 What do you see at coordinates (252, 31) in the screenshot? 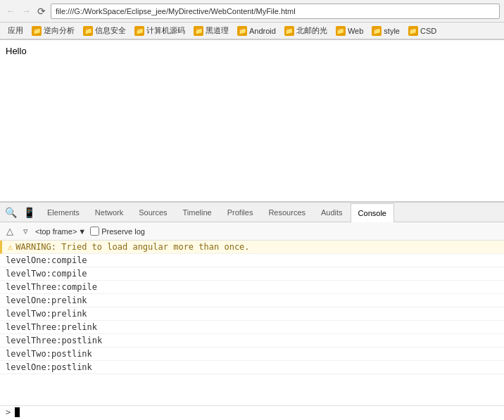
I see `bookmarks-bar: 应用 📁 逆向分析 📁 信息安全 📁 计算机源码 📁 黑道理 📁 Android…` at bounding box center [252, 31].